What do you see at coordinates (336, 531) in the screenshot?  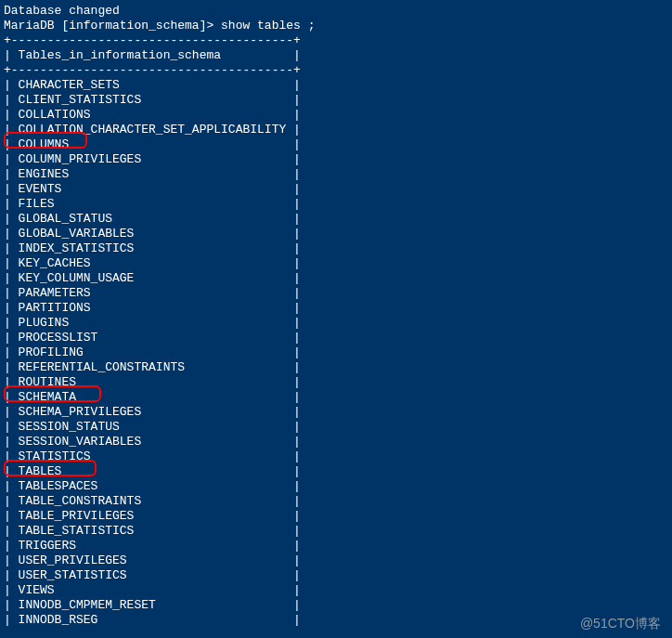 I see `table-row: | TABLE_STATISTICS |` at bounding box center [336, 531].